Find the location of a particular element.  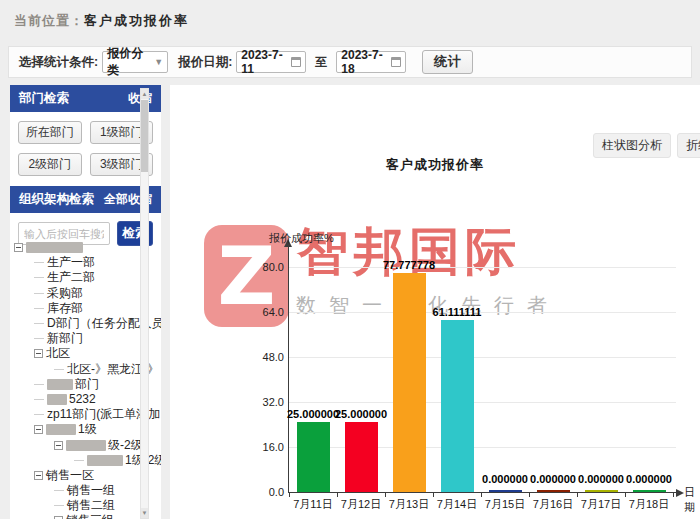

page-title: 客户成功报价率 is located at coordinates (136, 20).